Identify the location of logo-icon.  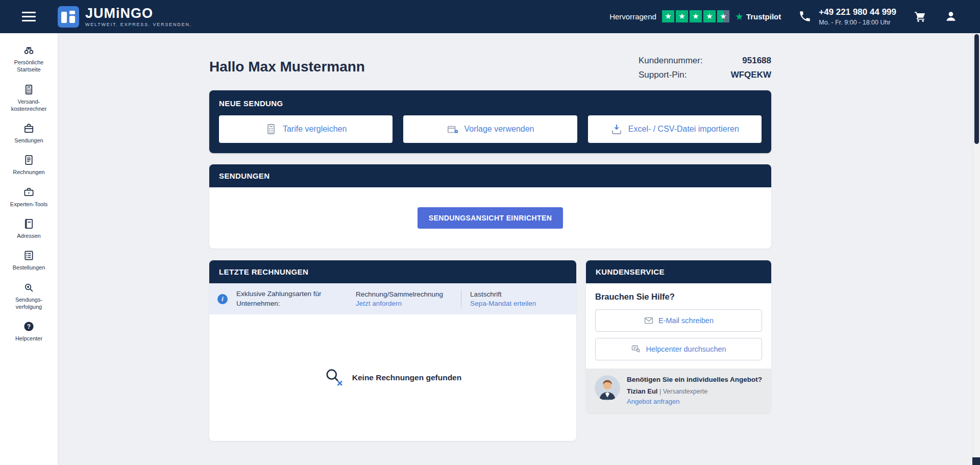
(68, 17).